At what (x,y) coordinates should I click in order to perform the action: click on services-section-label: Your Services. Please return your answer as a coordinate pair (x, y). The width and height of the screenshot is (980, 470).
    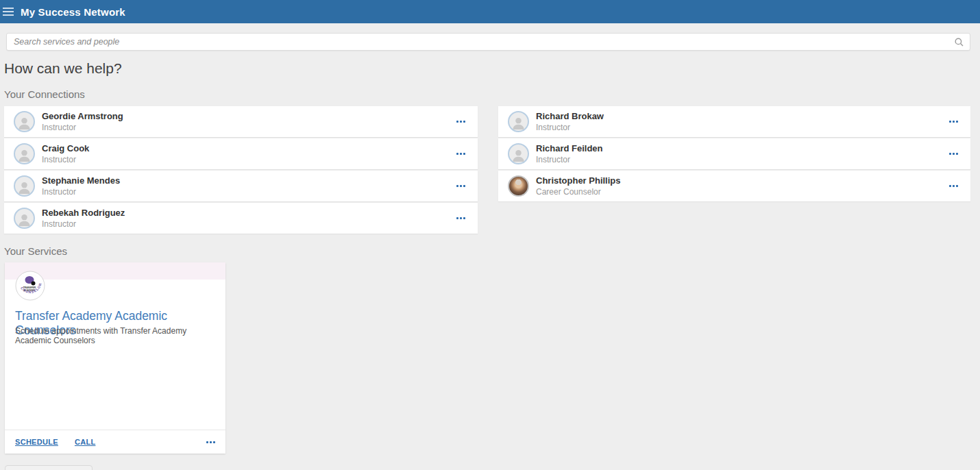
    Looking at the image, I should click on (36, 251).